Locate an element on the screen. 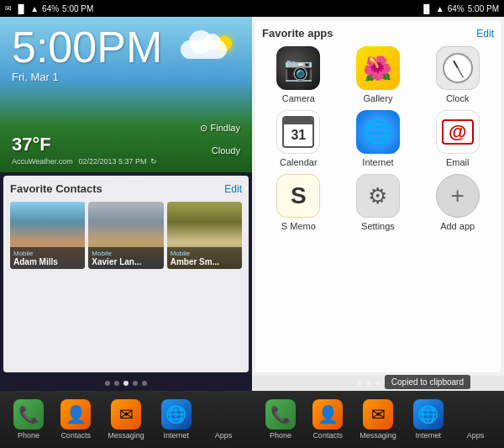 This screenshot has width=504, height=448. smemo-letter: S is located at coordinates (299, 196).